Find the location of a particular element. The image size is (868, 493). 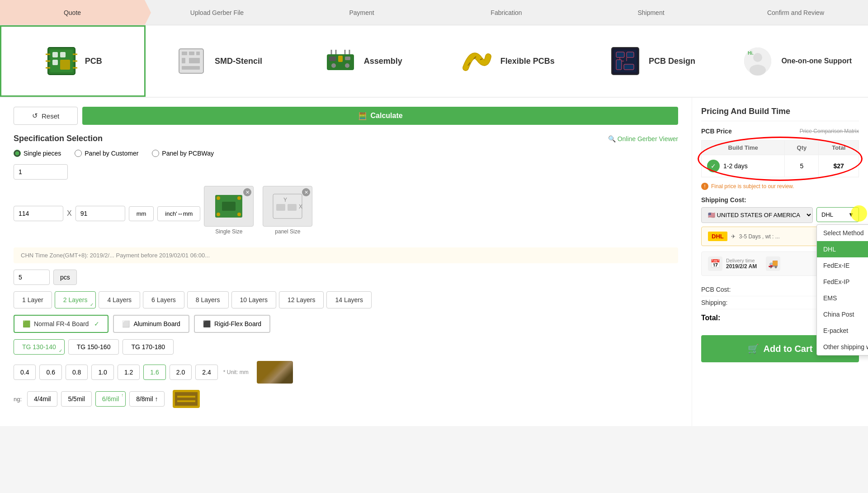

smd-stencil-icon is located at coordinates (191, 61).